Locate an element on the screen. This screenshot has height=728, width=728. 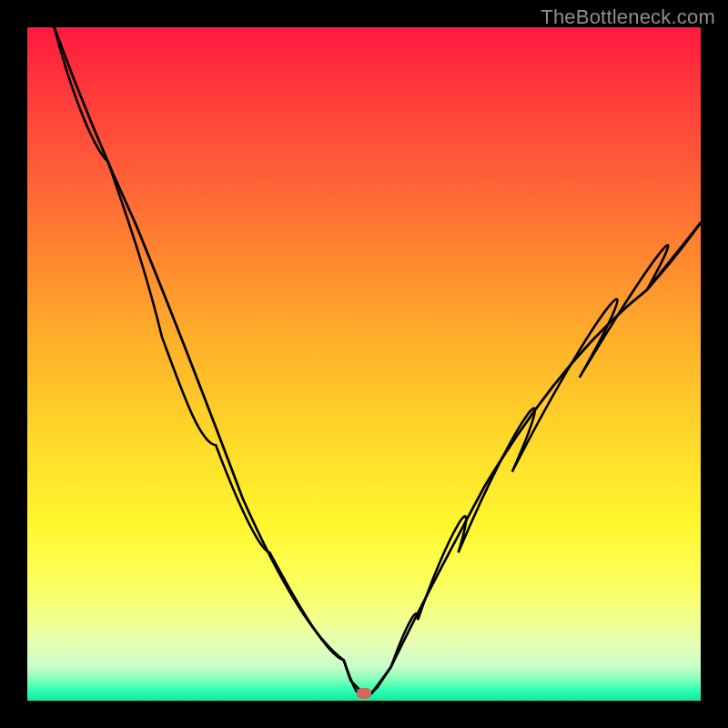
watermark-text: TheBottleneck.com is located at coordinates (628, 17).